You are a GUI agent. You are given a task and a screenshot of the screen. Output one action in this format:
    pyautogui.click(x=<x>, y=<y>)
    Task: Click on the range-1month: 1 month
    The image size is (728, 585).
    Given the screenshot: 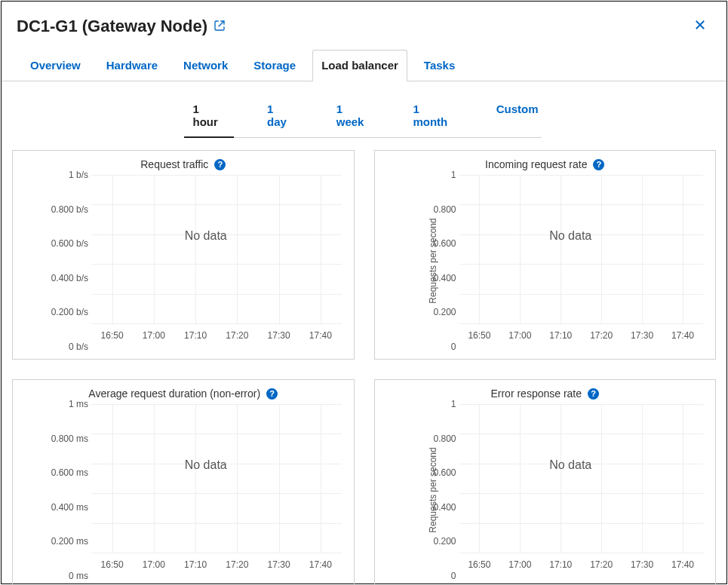 What is the action you would take?
    pyautogui.click(x=433, y=116)
    